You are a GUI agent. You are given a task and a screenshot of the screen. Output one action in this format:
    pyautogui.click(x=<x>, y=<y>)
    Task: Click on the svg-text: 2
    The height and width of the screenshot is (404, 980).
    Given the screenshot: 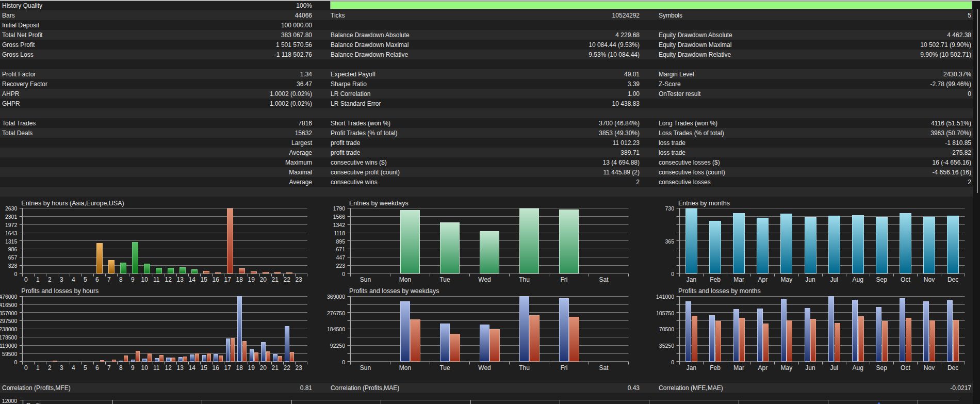 What is the action you would take?
    pyautogui.click(x=50, y=280)
    